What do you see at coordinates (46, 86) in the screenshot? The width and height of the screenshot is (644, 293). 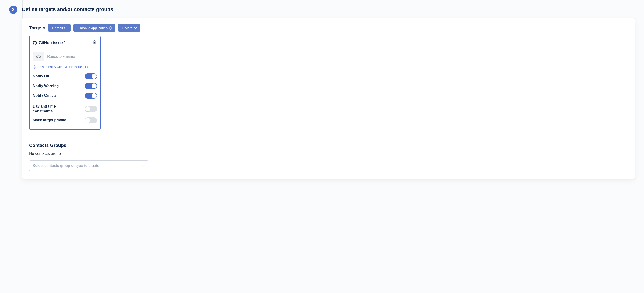 I see `notify-warning-label: Notify Warning` at bounding box center [46, 86].